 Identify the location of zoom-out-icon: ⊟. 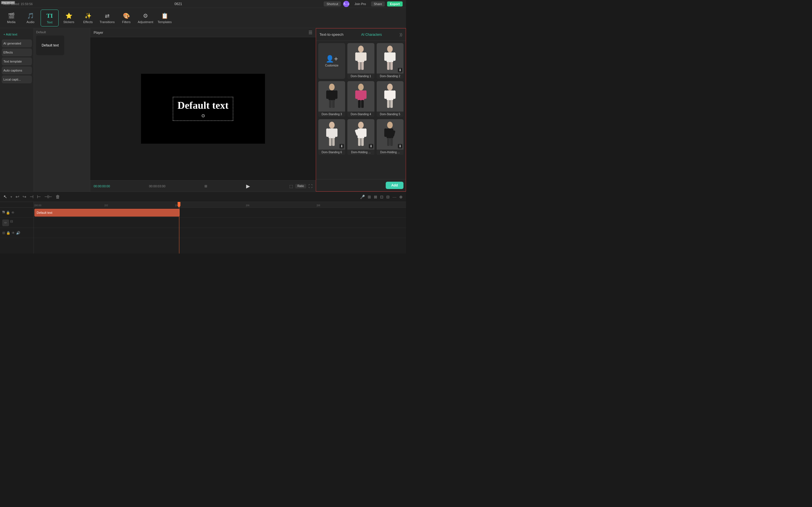
(388, 197).